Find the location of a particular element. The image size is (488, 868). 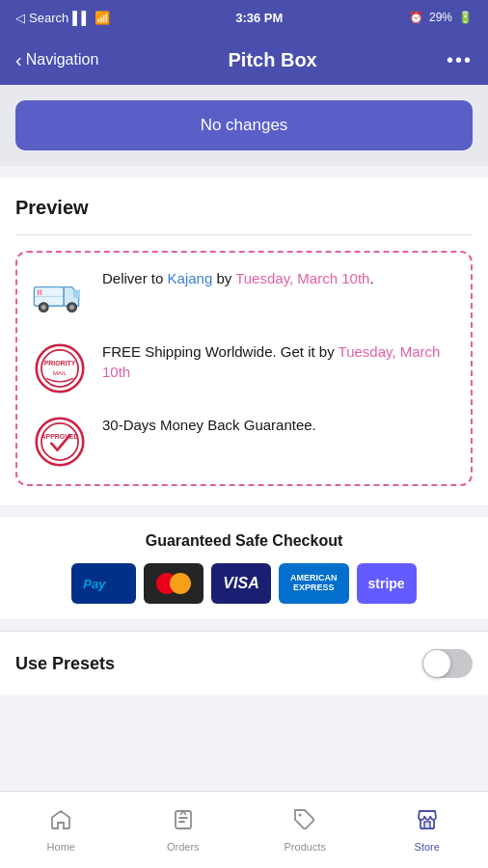

tab-home-label: Home is located at coordinates (62, 847).